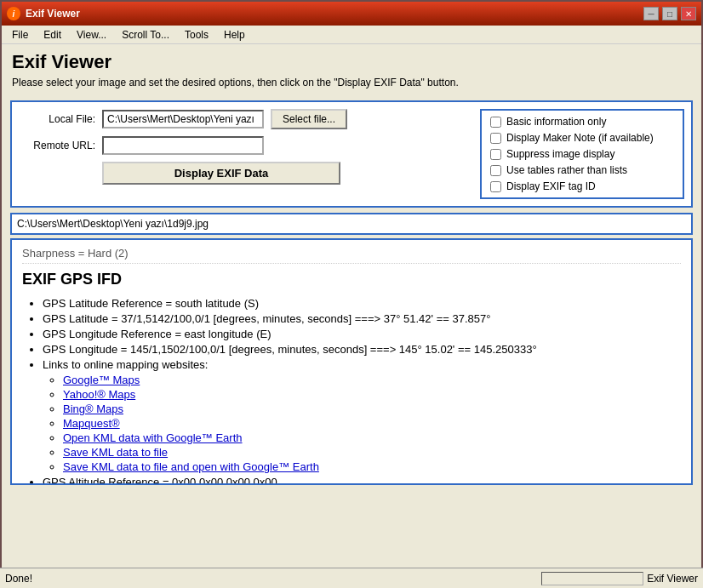 Image resolution: width=703 pixels, height=588 pixels. Describe the element at coordinates (495, 155) in the screenshot. I see `suppress-image-checkbox` at that location.